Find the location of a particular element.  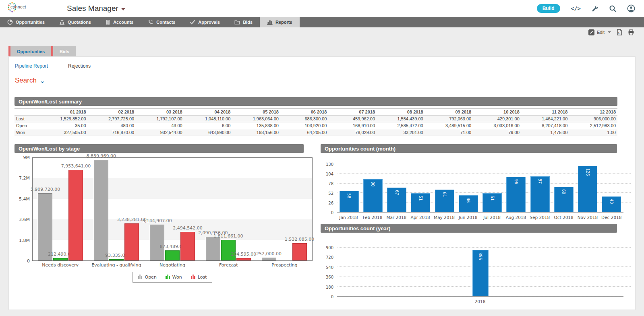

stage-section-header: Open/Won/Lost by stage is located at coordinates (159, 149).